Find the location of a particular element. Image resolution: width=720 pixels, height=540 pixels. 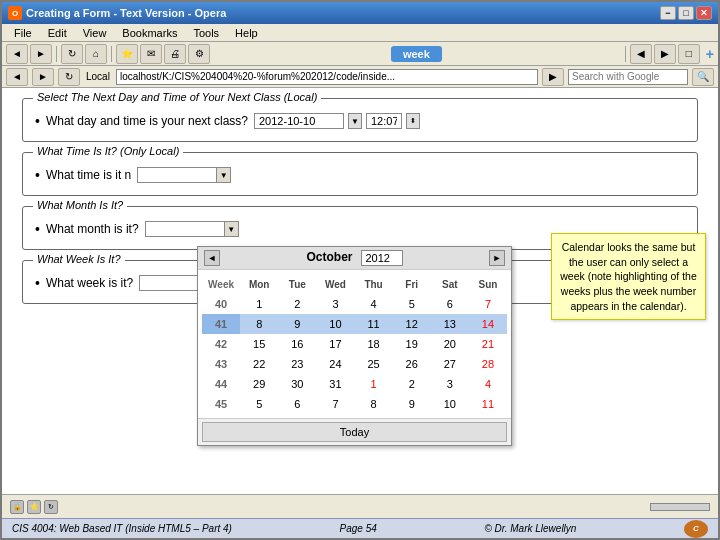

cal-day: 17 is located at coordinates (335, 344).